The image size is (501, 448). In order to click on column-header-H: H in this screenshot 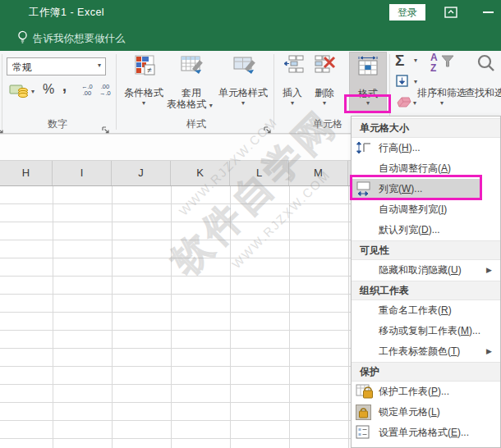, I will do `click(26, 173)`.